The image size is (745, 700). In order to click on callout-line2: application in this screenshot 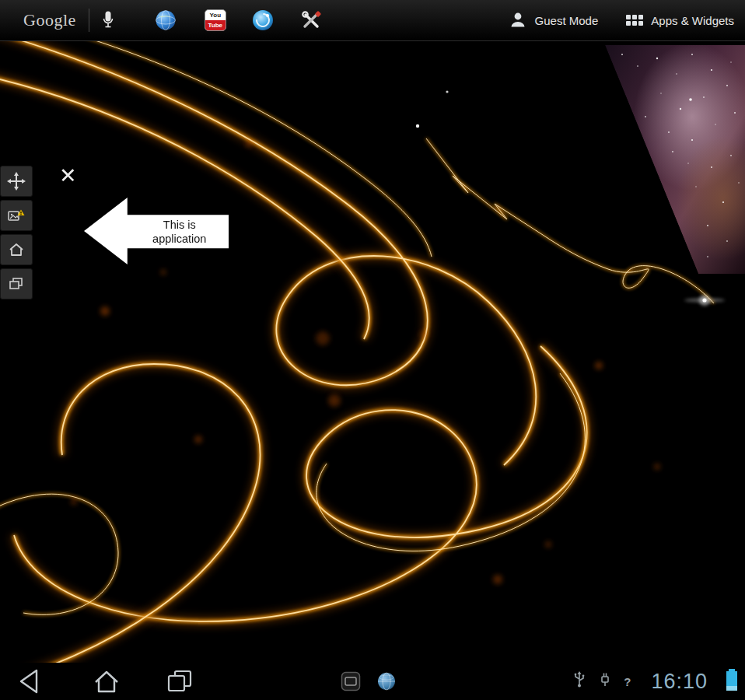, I will do `click(179, 239)`.